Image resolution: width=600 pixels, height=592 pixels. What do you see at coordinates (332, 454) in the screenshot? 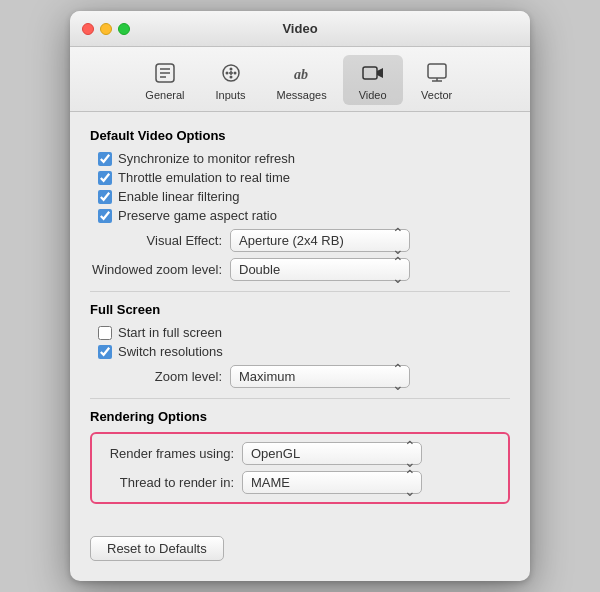
I see `render-frames-select: OpenGL Software Metal` at bounding box center [332, 454].